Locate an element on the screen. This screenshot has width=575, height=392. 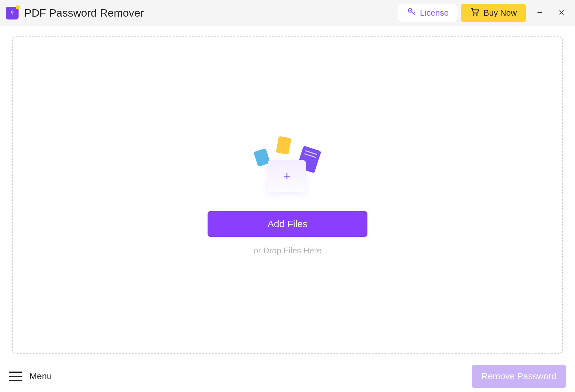
remove-password-button: Remove Password is located at coordinates (519, 376).